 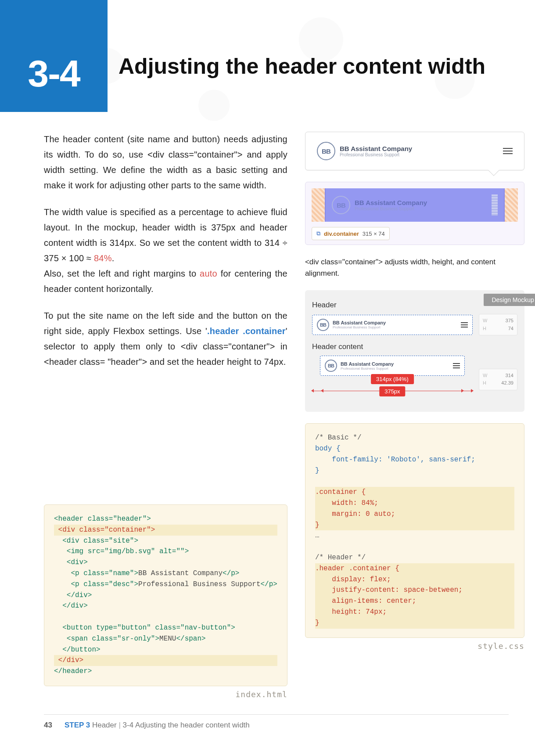 I want to click on highlight-percent: 84%, so click(x=103, y=258).